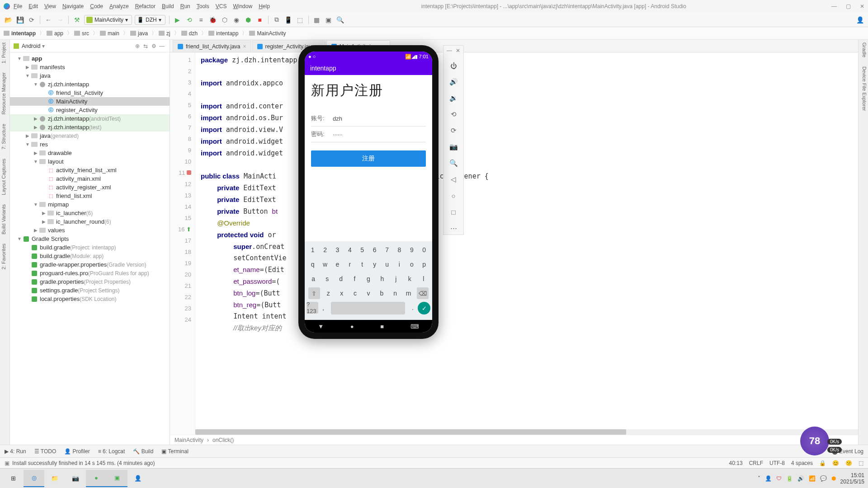 This screenshot has height=488, width=868. What do you see at coordinates (453, 82) in the screenshot?
I see `emulator-tool-1: 🔊` at bounding box center [453, 82].